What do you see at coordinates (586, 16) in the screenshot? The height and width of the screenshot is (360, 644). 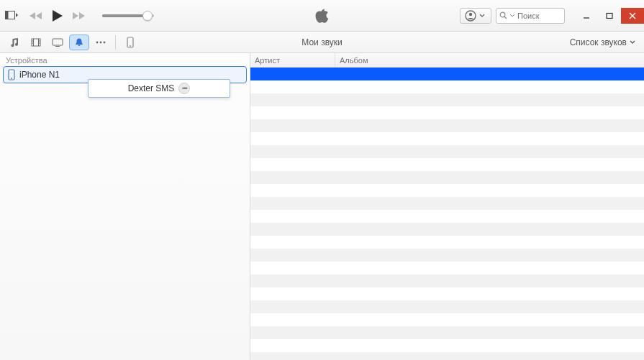 I see `window-minimize-button` at bounding box center [586, 16].